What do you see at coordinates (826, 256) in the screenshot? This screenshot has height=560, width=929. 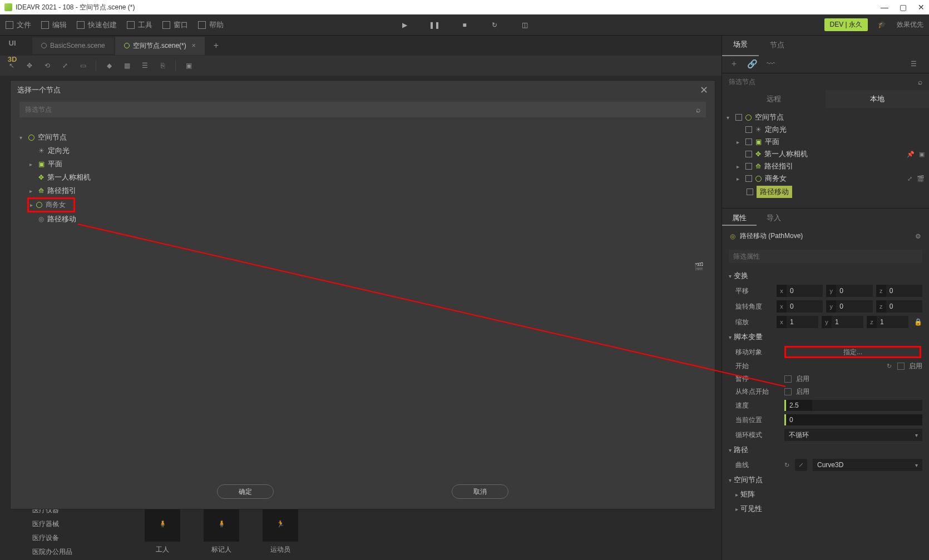 I see `prop-search-input` at bounding box center [826, 256].